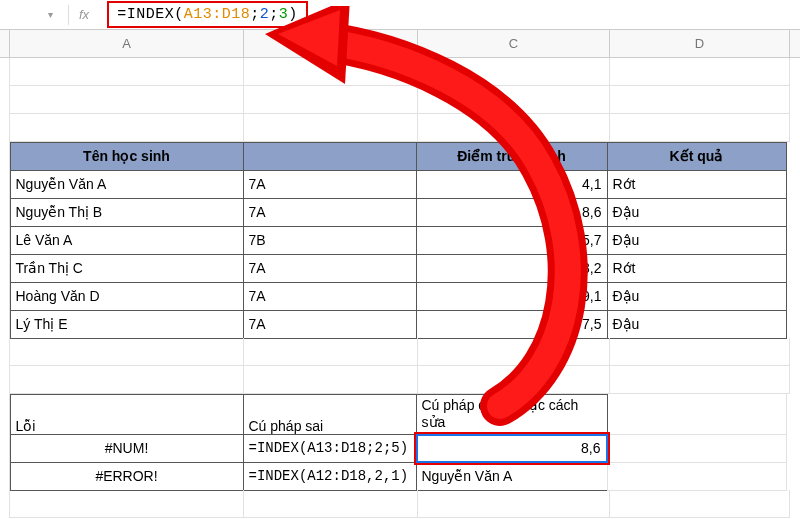 This screenshot has height=519, width=800. What do you see at coordinates (127, 268) in the screenshot?
I see `cell-name: Trần Thị C` at bounding box center [127, 268].